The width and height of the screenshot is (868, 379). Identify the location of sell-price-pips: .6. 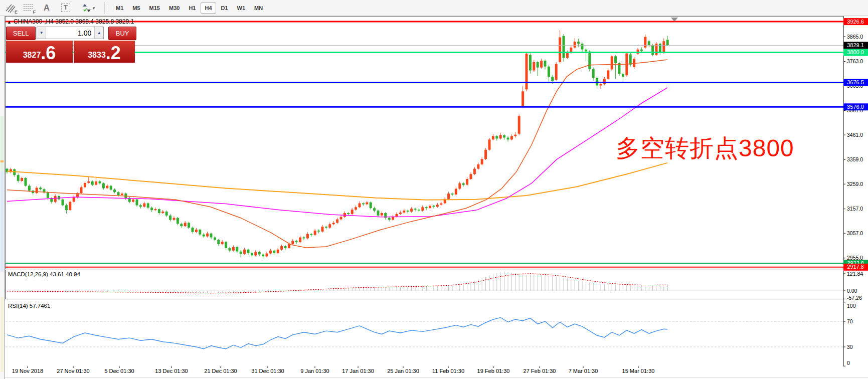
(48, 53).